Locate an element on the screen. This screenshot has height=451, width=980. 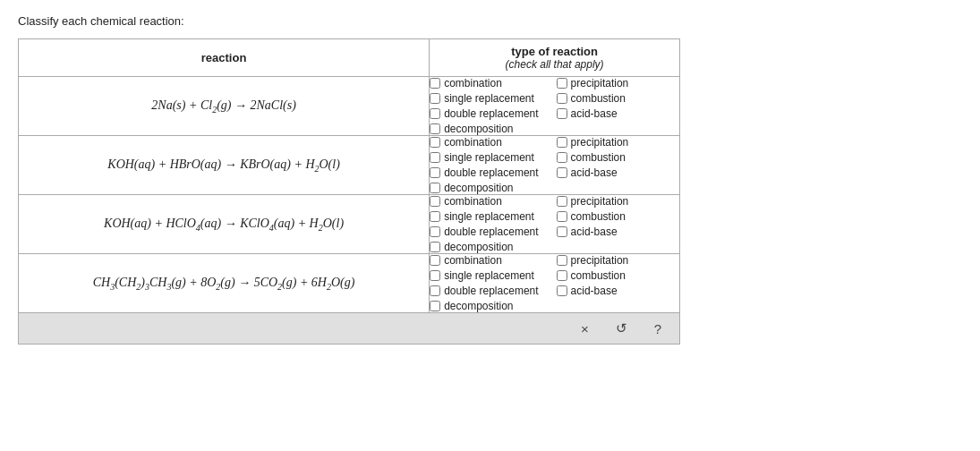
col-type-title: type of reaction is located at coordinates (555, 52).